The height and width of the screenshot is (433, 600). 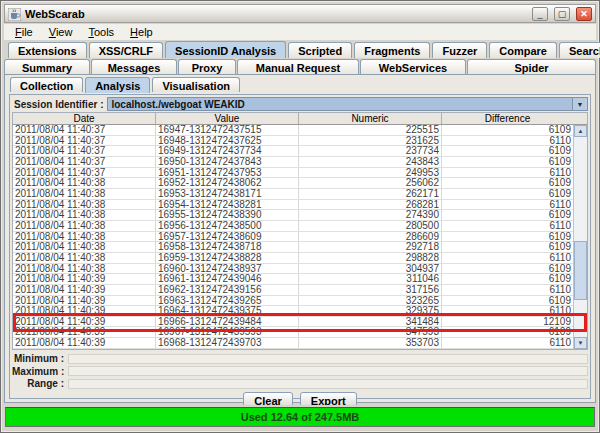 I want to click on tab-summary: Summary, so click(x=47, y=67).